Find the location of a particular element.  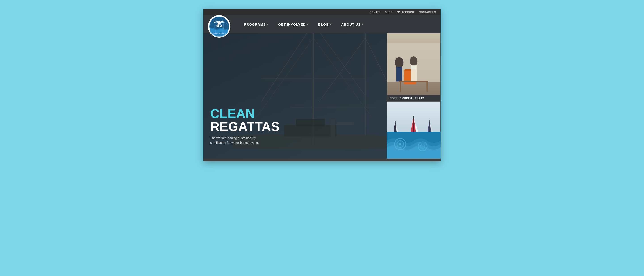

hero-title-line1: CLEAN is located at coordinates (245, 114).